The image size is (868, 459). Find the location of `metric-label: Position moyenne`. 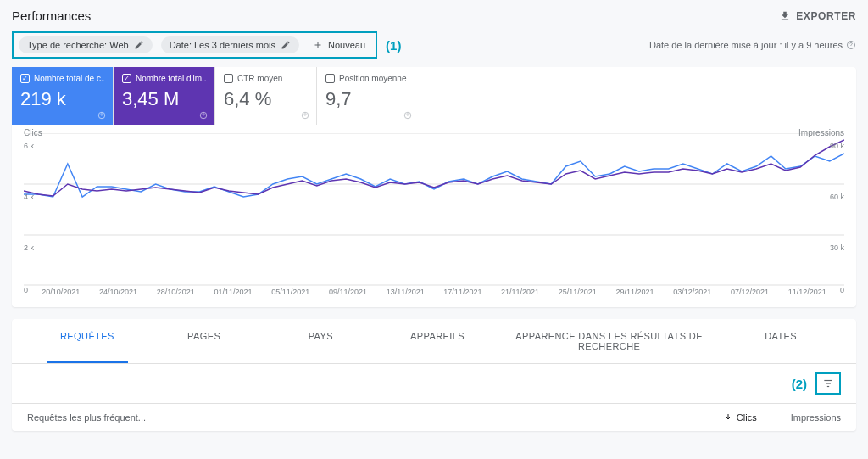

metric-label: Position moyenne is located at coordinates (373, 78).